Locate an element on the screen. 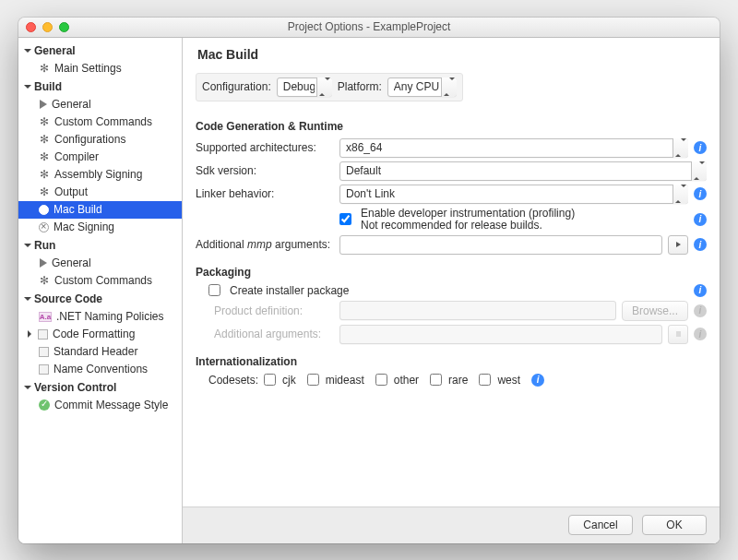  pkg-args-run-button is located at coordinates (678, 334).